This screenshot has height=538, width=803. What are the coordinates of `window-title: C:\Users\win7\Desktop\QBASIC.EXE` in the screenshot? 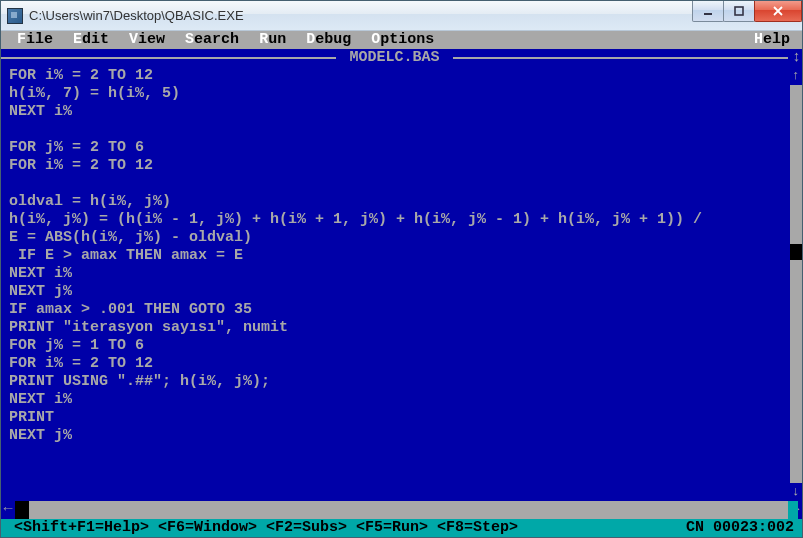 It's located at (136, 16).